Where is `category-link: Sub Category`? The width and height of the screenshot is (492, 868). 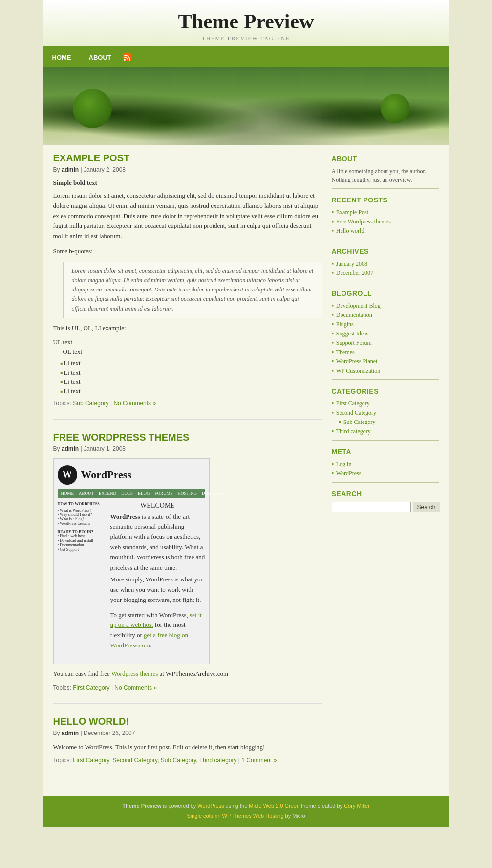 category-link: Sub Category is located at coordinates (360, 423).